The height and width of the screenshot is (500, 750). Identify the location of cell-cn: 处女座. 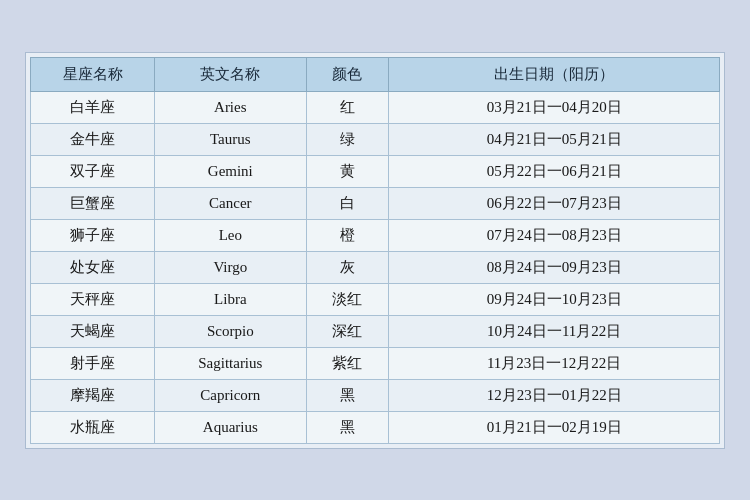
(93, 267).